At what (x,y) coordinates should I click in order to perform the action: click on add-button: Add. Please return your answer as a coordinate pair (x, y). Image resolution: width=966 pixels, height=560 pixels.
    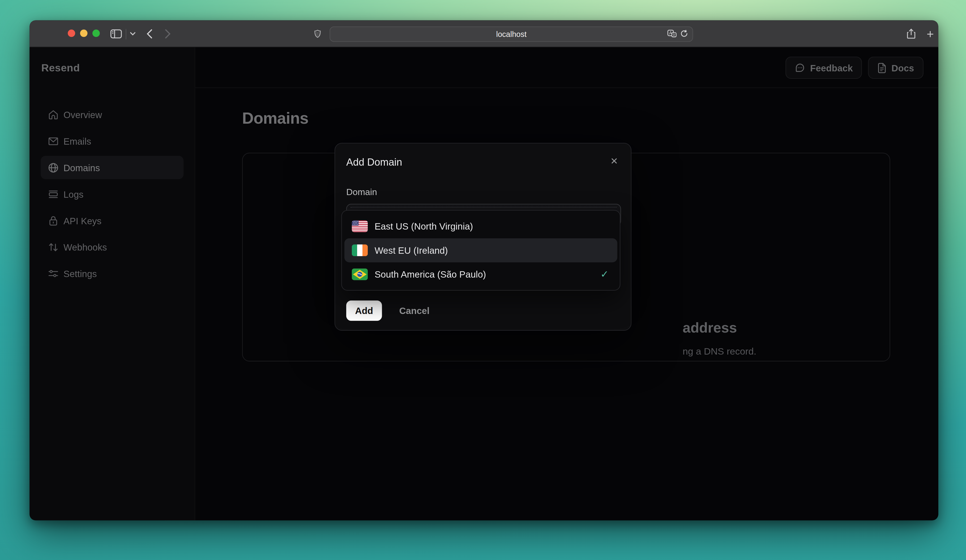
    Looking at the image, I should click on (364, 311).